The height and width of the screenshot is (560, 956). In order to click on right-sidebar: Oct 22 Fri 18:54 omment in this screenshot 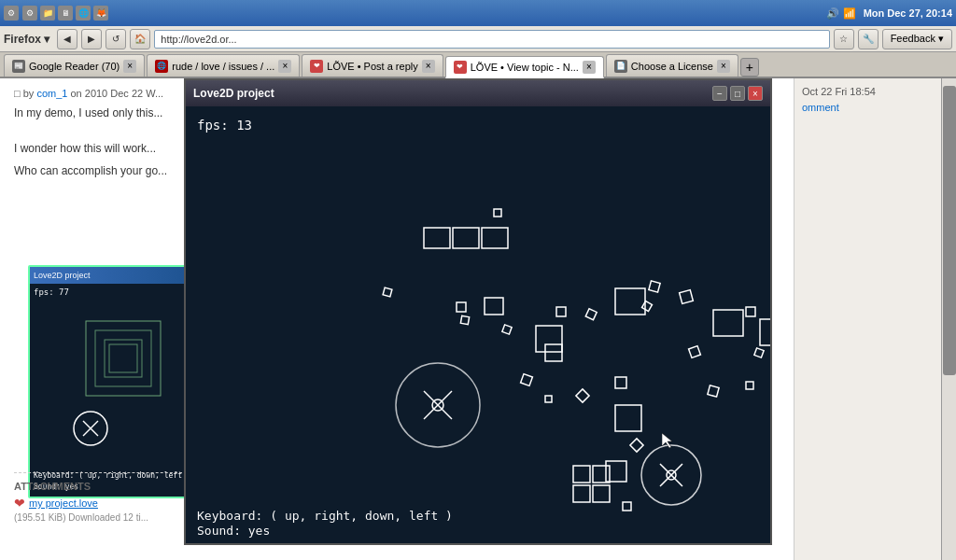, I will do `click(875, 319)`.